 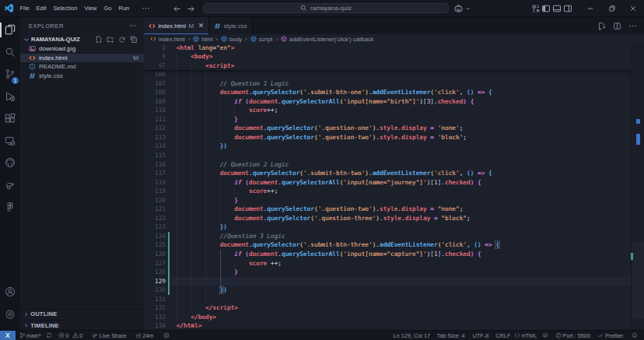 I want to click on remote-indicator, so click(x=8, y=335).